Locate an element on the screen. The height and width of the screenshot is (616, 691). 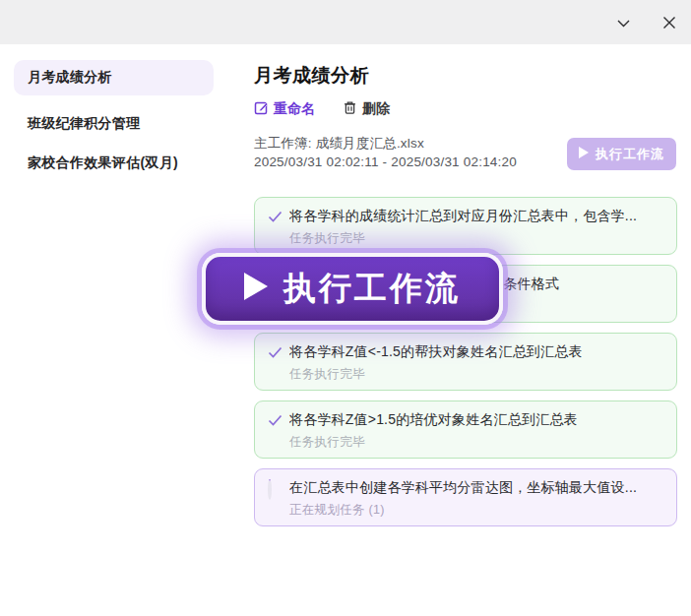
workbook-info: 主工作簿: 成绩月度汇总.xlsx is located at coordinates (339, 144).